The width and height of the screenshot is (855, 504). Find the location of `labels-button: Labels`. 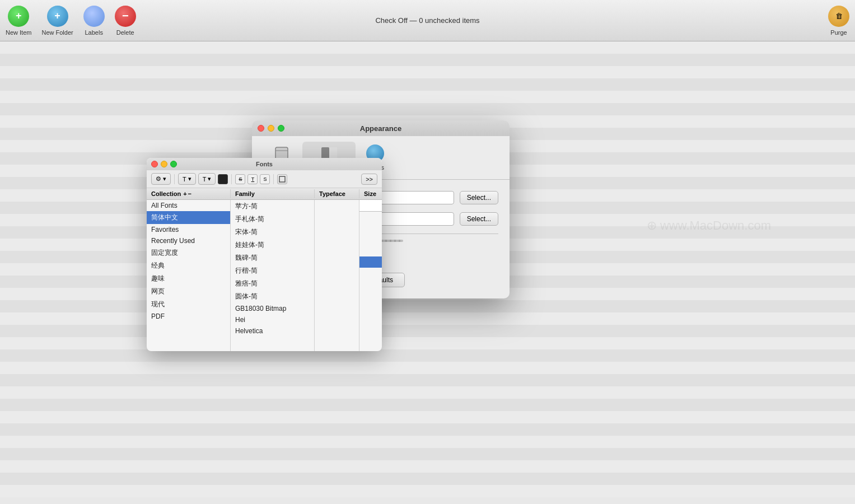

labels-button: Labels is located at coordinates (94, 21).